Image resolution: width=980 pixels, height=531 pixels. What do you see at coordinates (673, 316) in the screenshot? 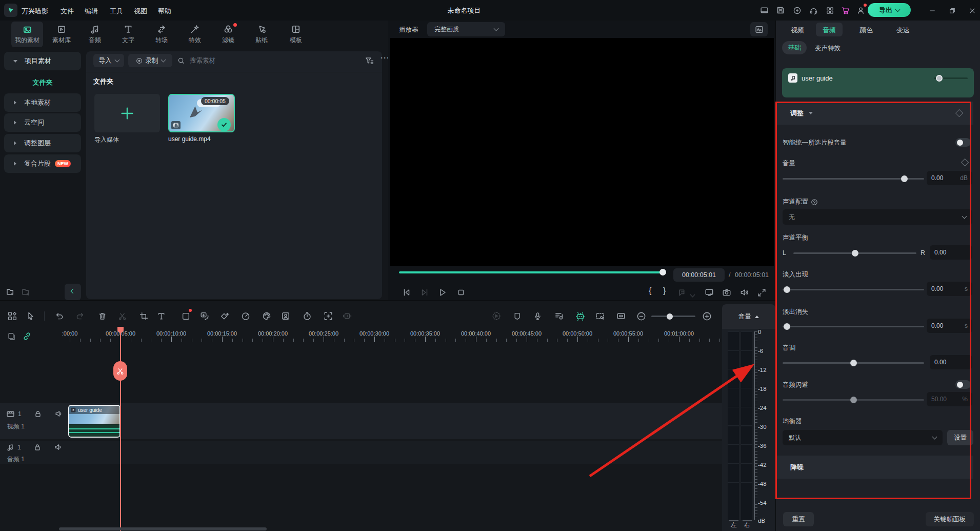
I see `timeline-zoom-slider` at bounding box center [673, 316].